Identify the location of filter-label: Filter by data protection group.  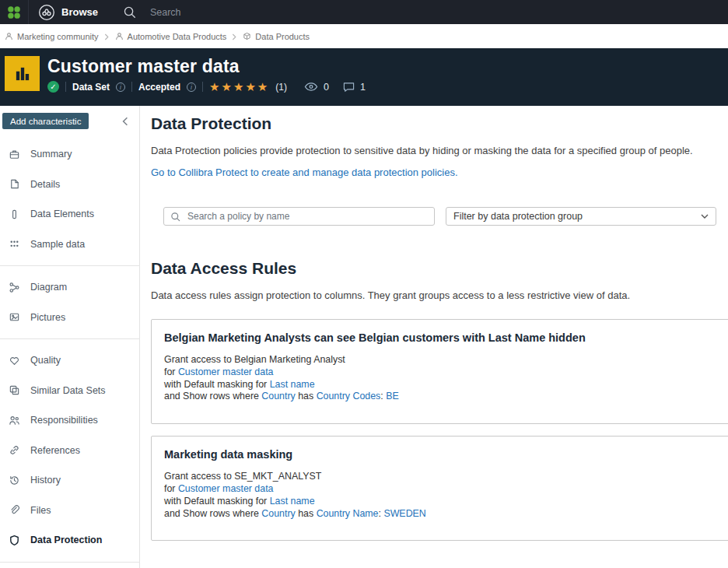
(518, 216).